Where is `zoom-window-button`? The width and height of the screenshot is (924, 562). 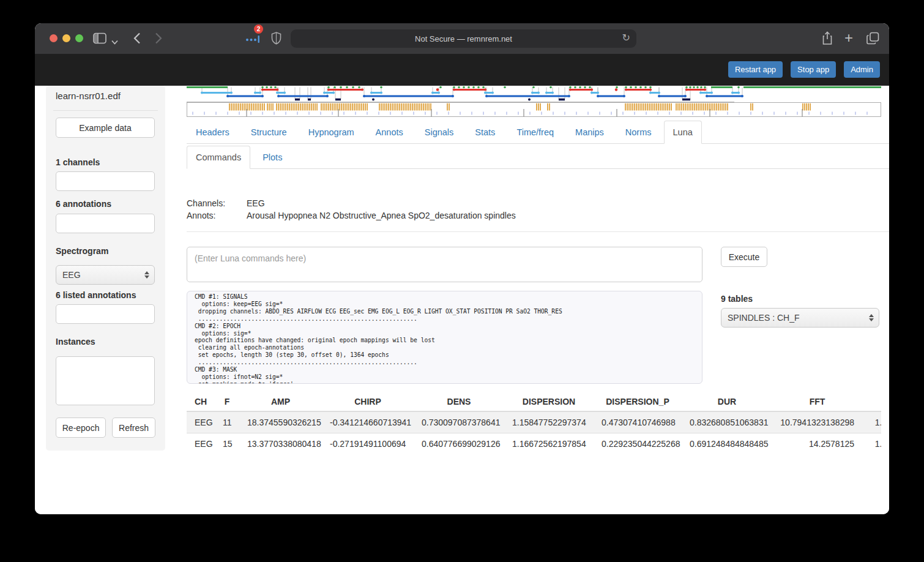 zoom-window-button is located at coordinates (80, 38).